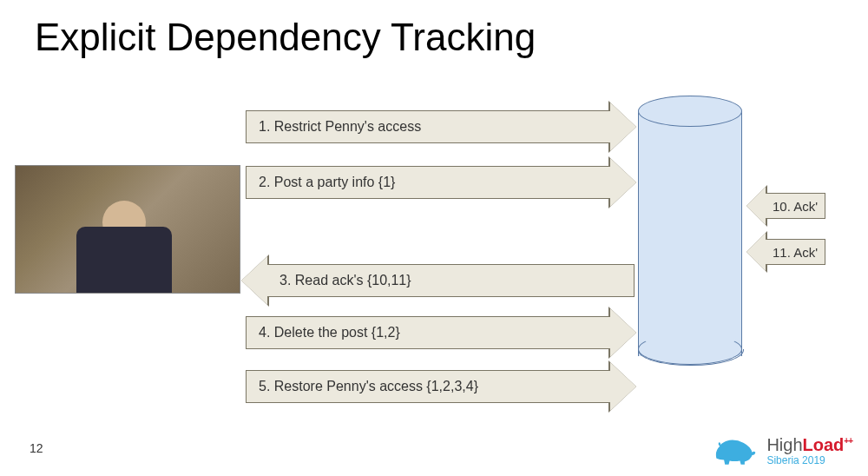 The width and height of the screenshot is (868, 476). Describe the element at coordinates (809, 460) in the screenshot. I see `brand-sub: Siberia 2019` at that location.